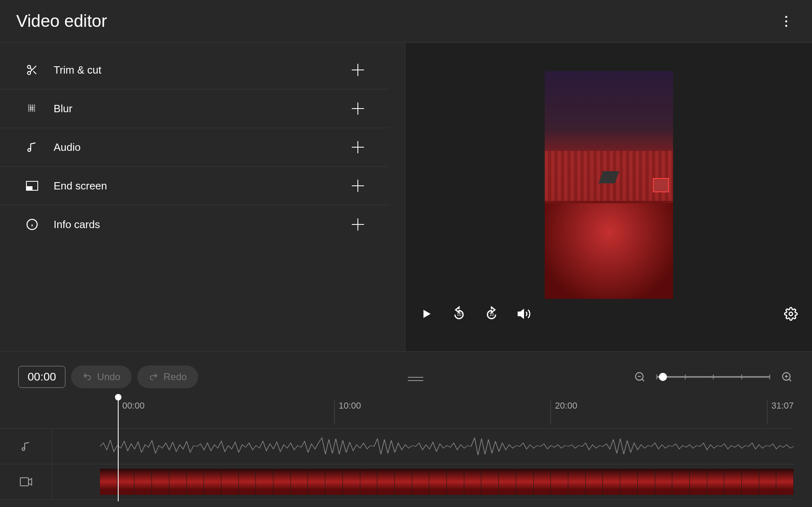 The height and width of the screenshot is (507, 812). I want to click on video-track-row, so click(397, 482).